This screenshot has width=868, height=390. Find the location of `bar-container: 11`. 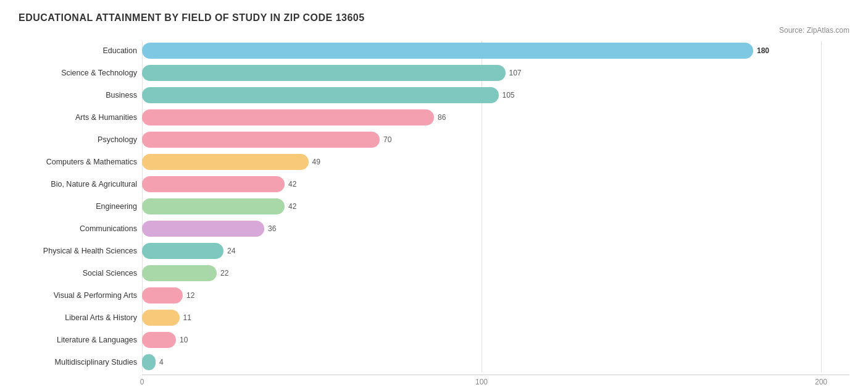

bar-container: 11 is located at coordinates (496, 318).